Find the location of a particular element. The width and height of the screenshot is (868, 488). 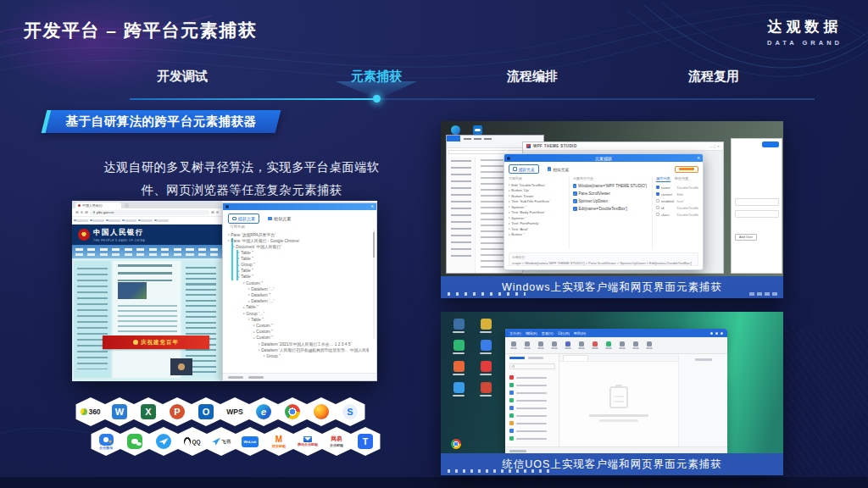

tab-dev-debug: 开发调试 is located at coordinates (182, 76).